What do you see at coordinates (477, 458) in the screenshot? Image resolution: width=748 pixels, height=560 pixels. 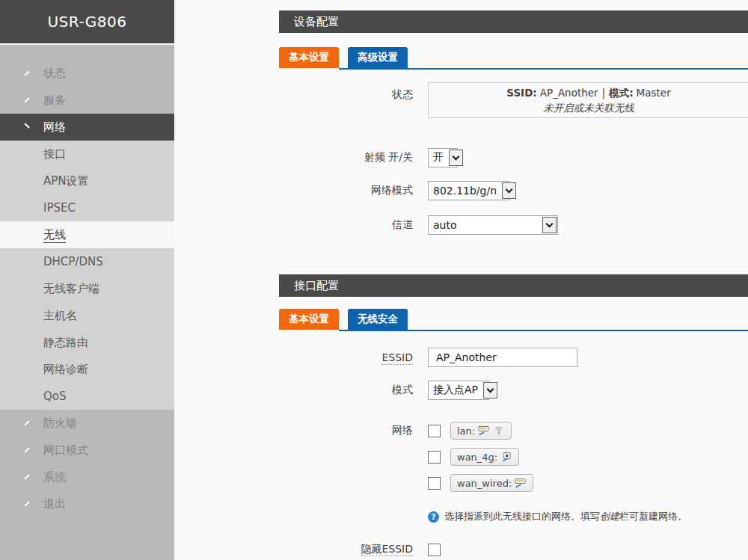 I see `network-badge-label: wan_4g:` at bounding box center [477, 458].